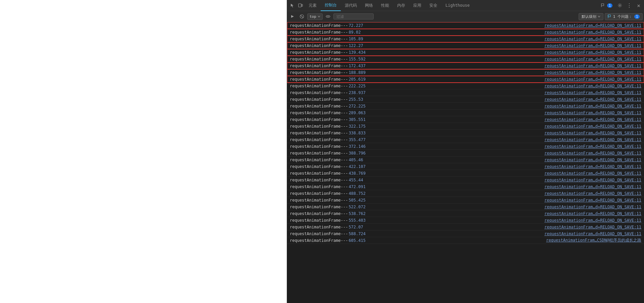  What do you see at coordinates (356, 99) in the screenshot?
I see `row-number: 255.53` at bounding box center [356, 99].